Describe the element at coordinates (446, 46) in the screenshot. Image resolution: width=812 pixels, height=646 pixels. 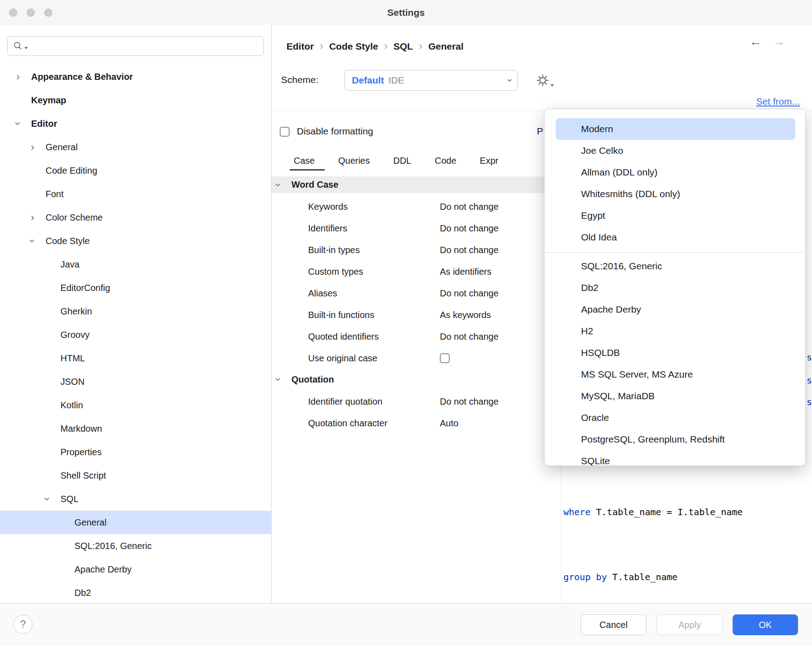
I see `breadcrumb-item-general: General` at that location.